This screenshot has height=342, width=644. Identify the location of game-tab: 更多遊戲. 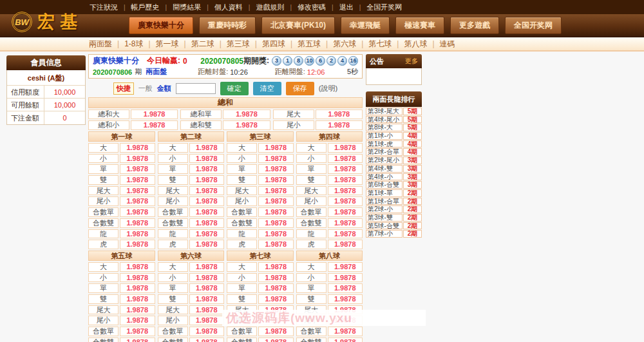
(475, 26).